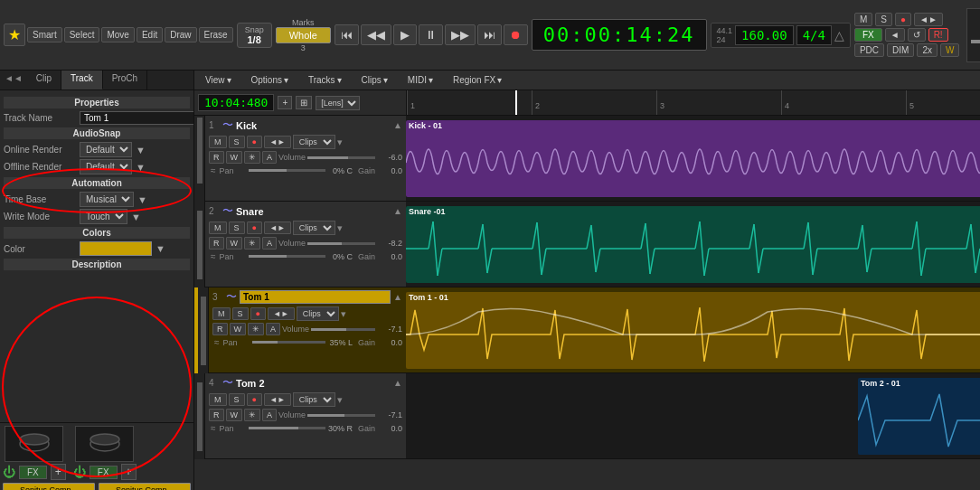 This screenshot has height=490, width=980. What do you see at coordinates (80, 472) in the screenshot?
I see `power-btn-2: ⏻` at bounding box center [80, 472].